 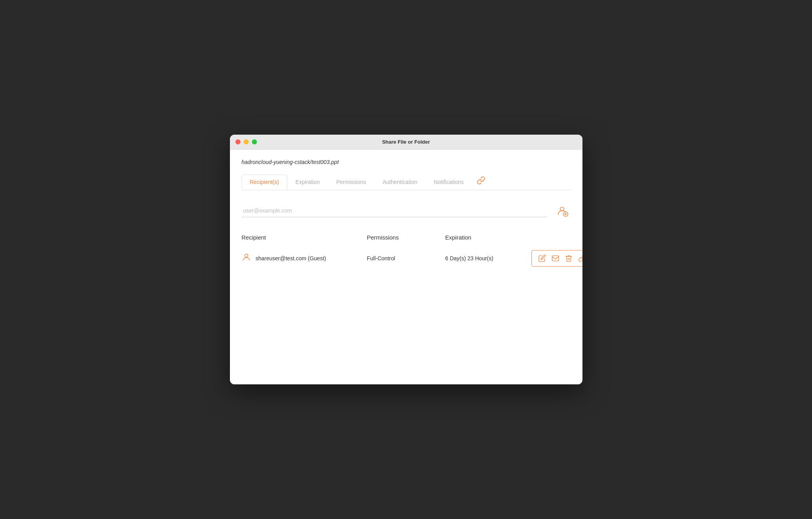 I want to click on titlebar: Share File or Folder, so click(x=406, y=142).